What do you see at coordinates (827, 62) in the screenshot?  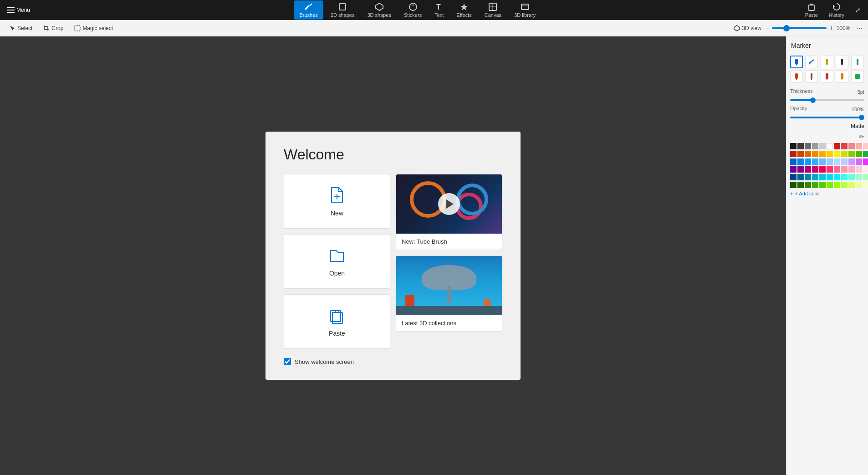 I see `brush-pencil-yellow` at bounding box center [827, 62].